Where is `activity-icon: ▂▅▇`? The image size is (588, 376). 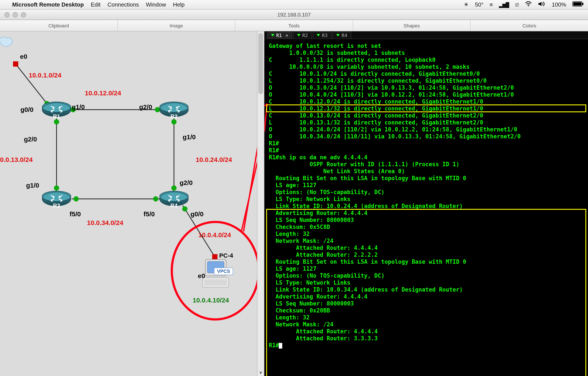
activity-icon: ▂▅▇ is located at coordinates (504, 4).